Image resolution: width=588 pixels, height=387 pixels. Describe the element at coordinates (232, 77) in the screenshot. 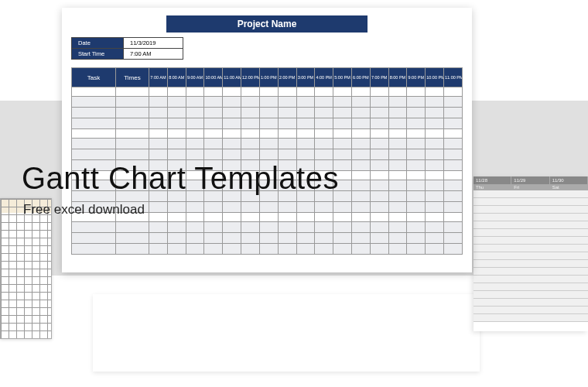

I see `col-hour: 11:00 AM` at that location.